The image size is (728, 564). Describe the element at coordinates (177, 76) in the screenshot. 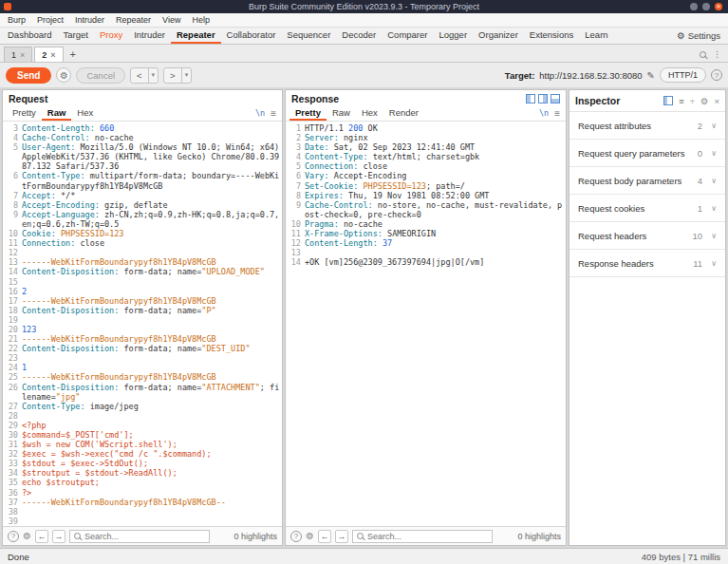

I see `forward-button: > ▾` at that location.